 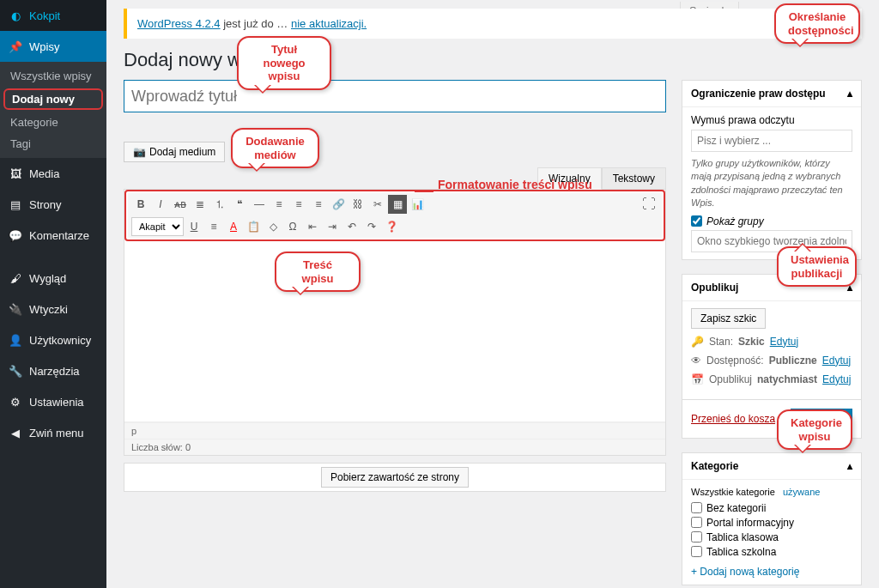 What do you see at coordinates (45, 46) in the screenshot?
I see `sidebar-label: Wpisy` at bounding box center [45, 46].